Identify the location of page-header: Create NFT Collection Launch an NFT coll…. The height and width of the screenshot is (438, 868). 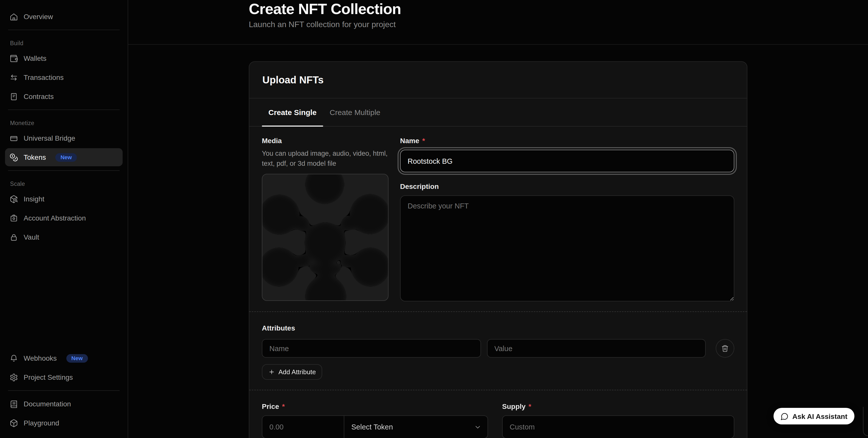
(498, 22).